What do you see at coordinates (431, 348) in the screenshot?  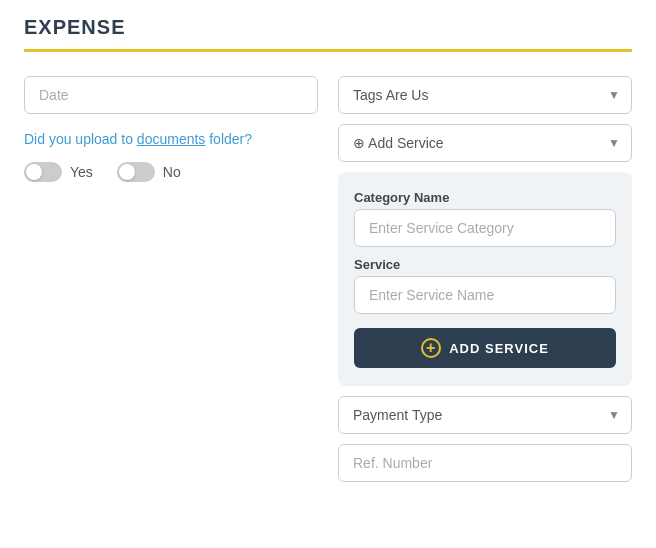 I see `add-service-btn-icon: +` at bounding box center [431, 348].